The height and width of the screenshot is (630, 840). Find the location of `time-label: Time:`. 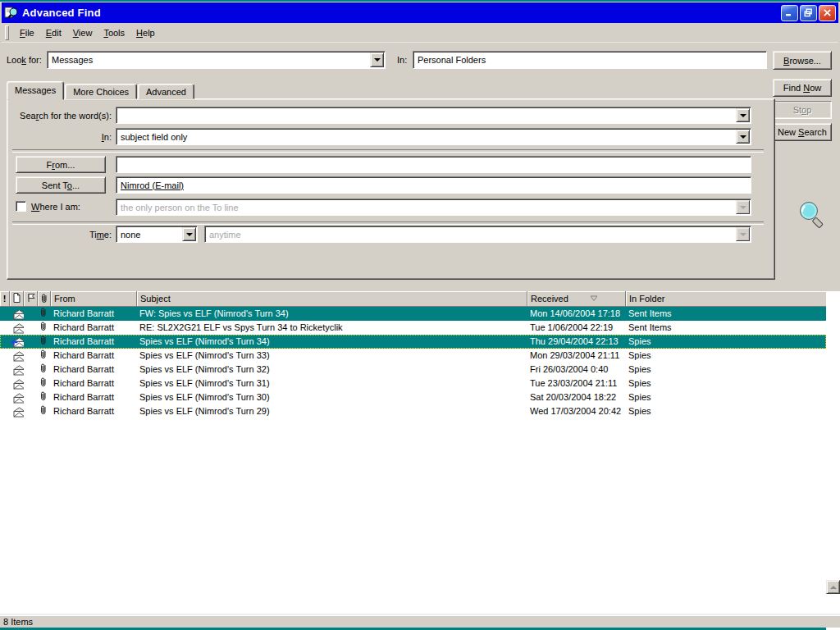

time-label: Time: is located at coordinates (59, 235).